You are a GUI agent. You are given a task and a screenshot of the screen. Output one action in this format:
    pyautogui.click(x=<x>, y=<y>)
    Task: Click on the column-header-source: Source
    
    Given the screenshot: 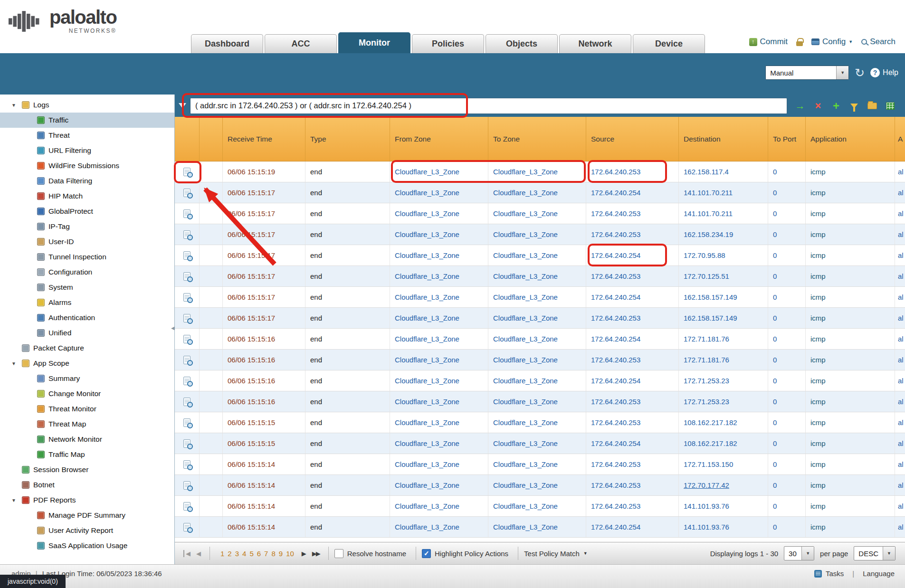 What is the action you would take?
    pyautogui.click(x=633, y=139)
    